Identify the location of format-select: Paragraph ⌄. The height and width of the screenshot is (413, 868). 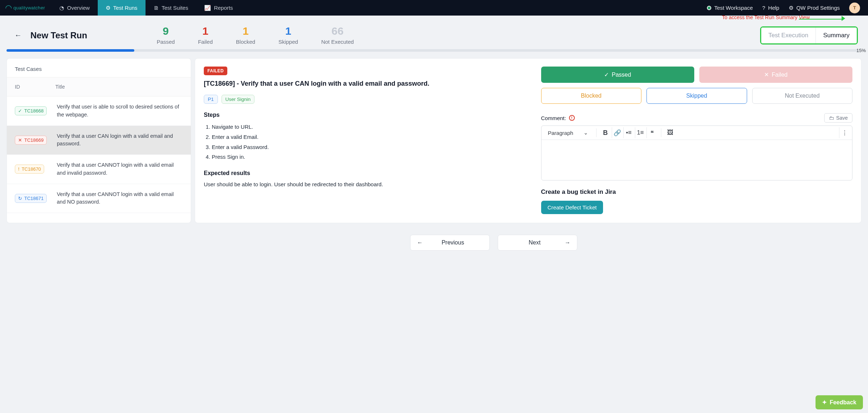
(568, 133).